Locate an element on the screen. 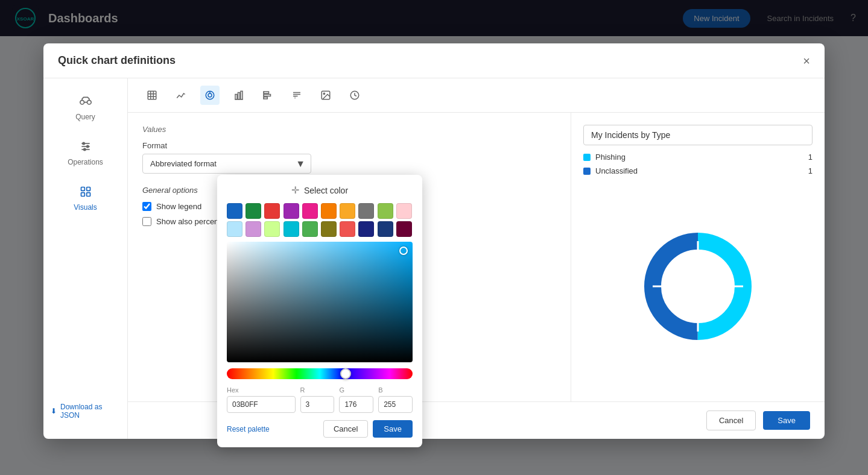 The height and width of the screenshot is (475, 868). gradient-handle is located at coordinates (404, 251).